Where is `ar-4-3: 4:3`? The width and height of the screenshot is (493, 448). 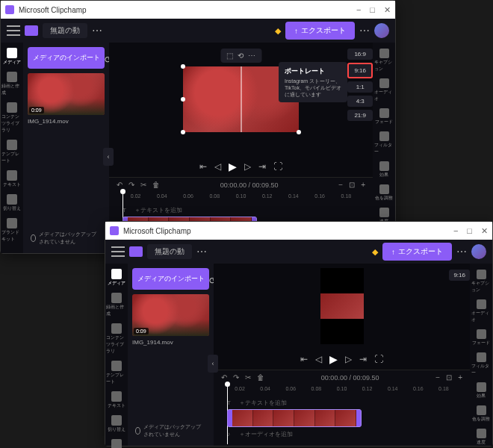 ar-4-3: 4:3 is located at coordinates (360, 102).